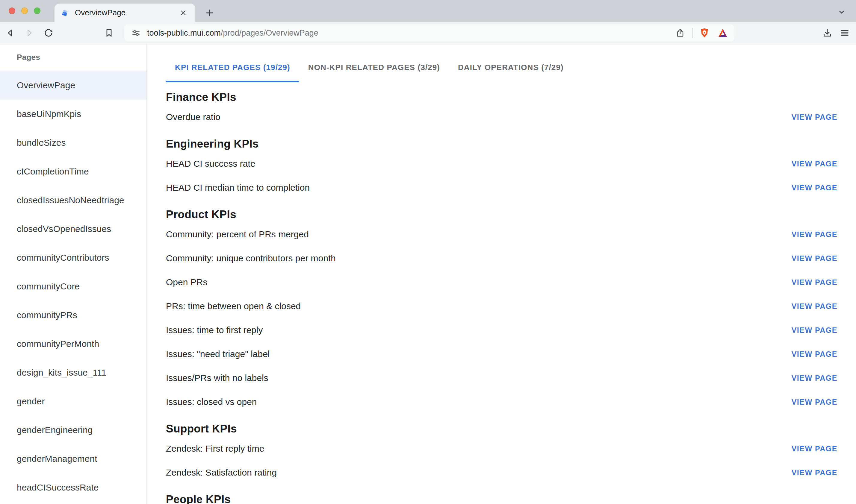 The image size is (856, 504). Describe the element at coordinates (73, 172) in the screenshot. I see `sidebar-item-cICompletionTime: cICompletionTime` at that location.